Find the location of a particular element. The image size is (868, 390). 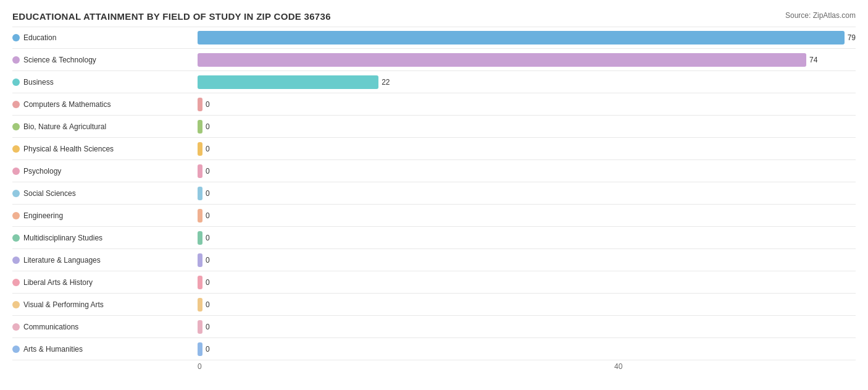

bar-row: Liberal Arts & History0 is located at coordinates (434, 282).